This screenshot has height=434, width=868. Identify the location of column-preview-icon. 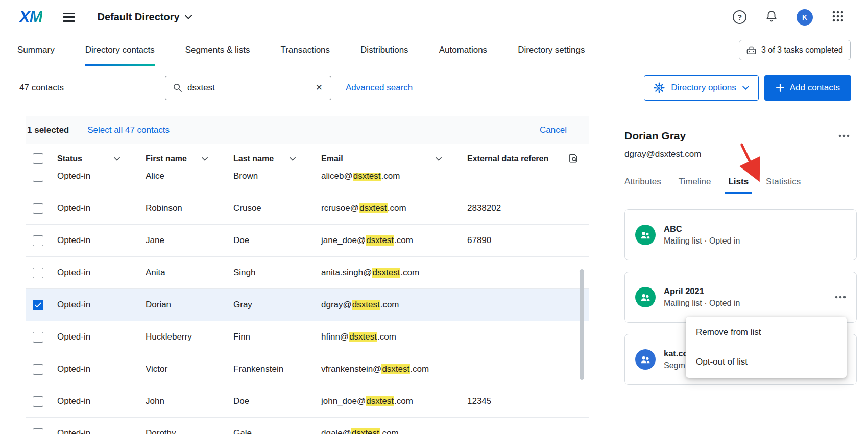
(574, 158).